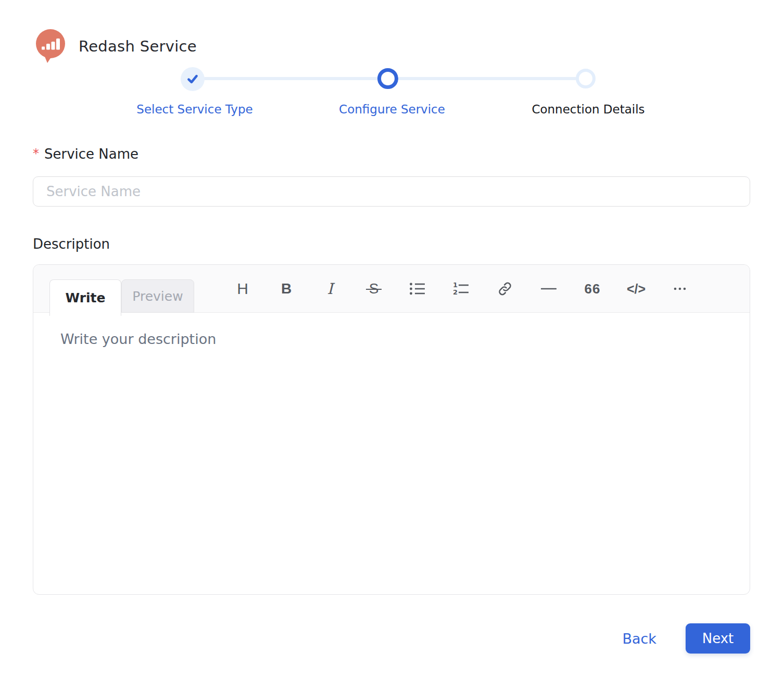  I want to click on unordered-list-icon, so click(418, 289).